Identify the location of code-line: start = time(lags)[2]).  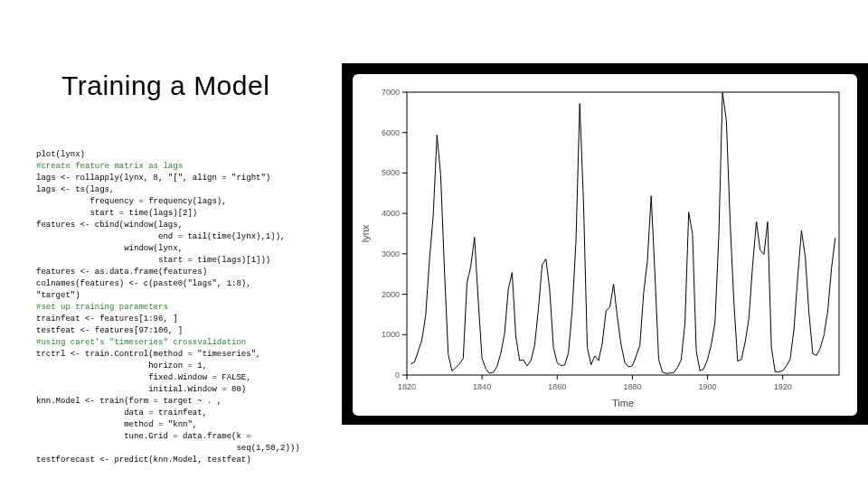
(117, 213).